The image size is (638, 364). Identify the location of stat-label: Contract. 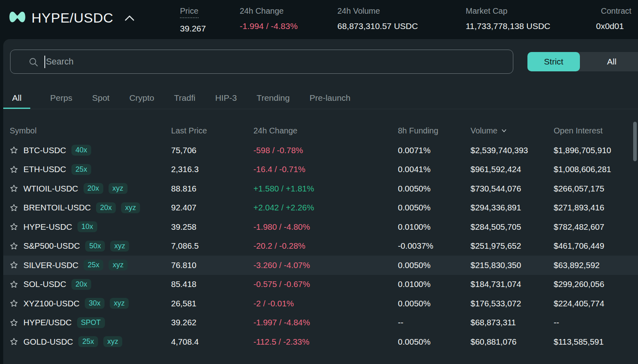
(616, 11).